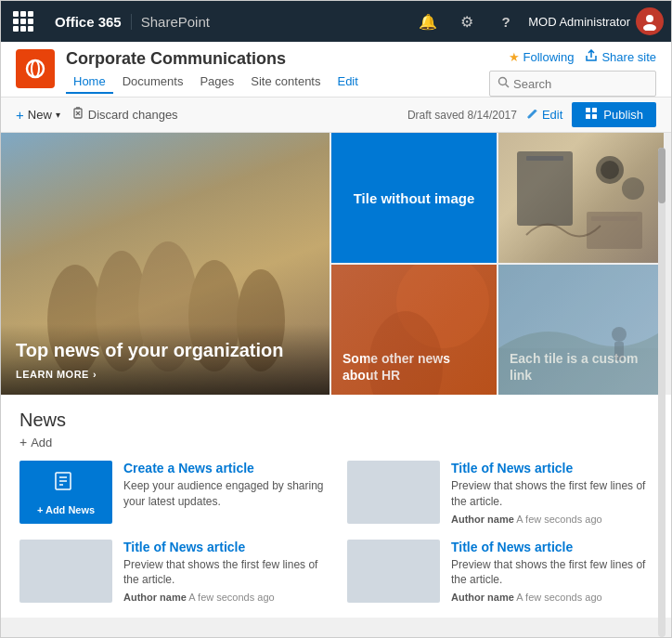 The height and width of the screenshot is (638, 672). I want to click on create-news-item: + Add News Create a News article Keep yo…, so click(173, 492).